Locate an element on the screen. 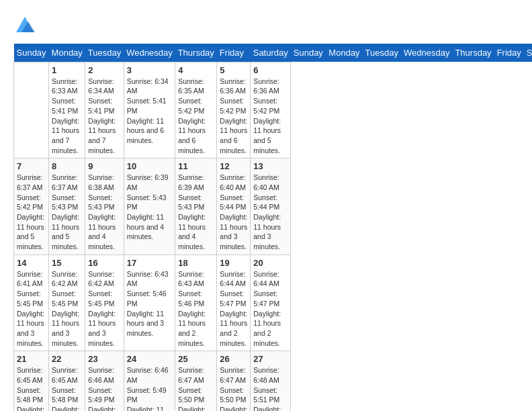  day-number: 27 is located at coordinates (270, 359).